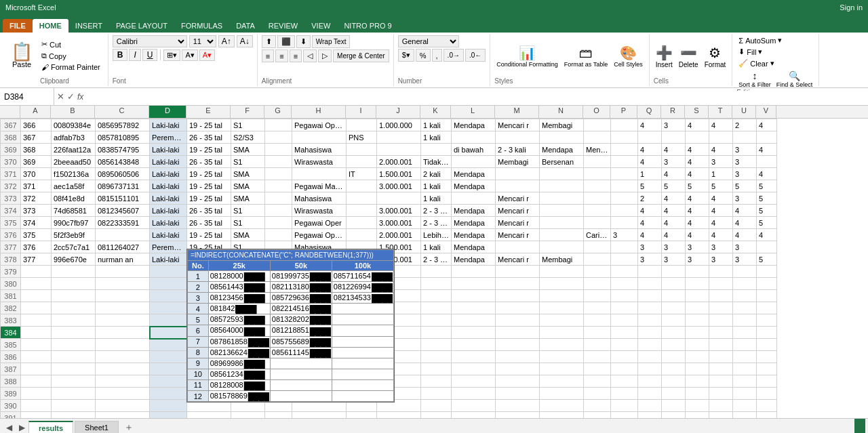 This screenshot has height=433, width=868. What do you see at coordinates (73, 138) in the screenshot?
I see `table-cell: adfab7b3` at bounding box center [73, 138].